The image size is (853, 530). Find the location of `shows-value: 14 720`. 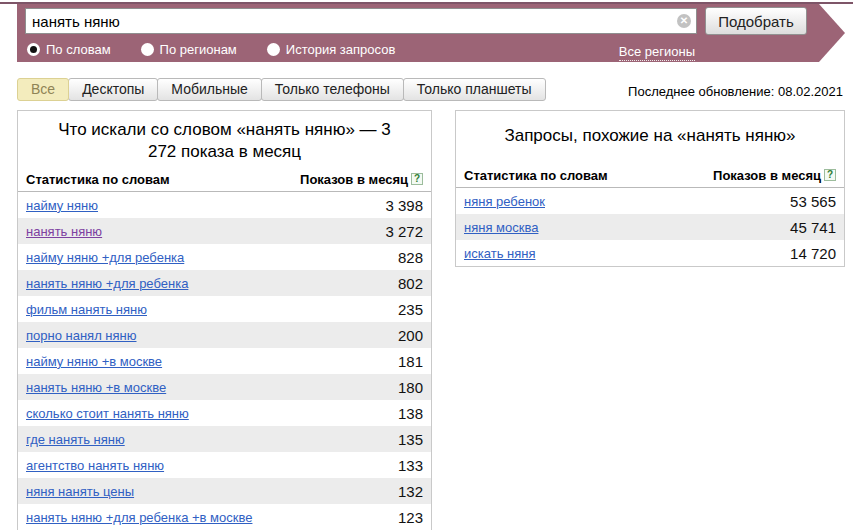

shows-value: 14 720 is located at coordinates (813, 254).